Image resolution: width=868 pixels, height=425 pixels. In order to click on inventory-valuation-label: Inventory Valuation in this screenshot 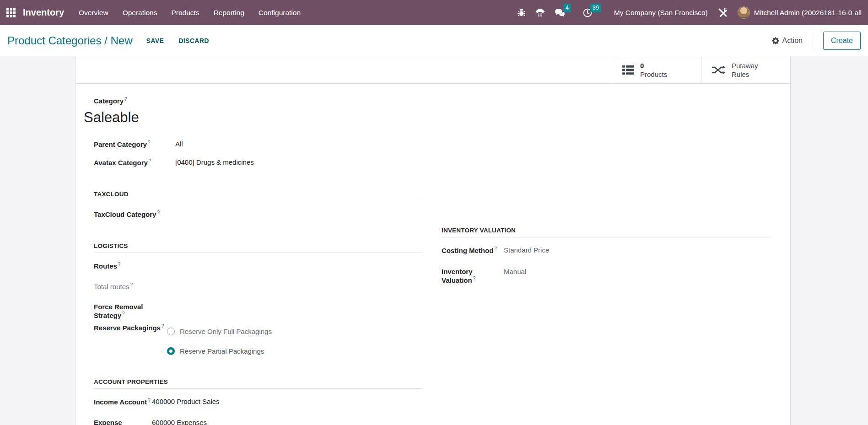, I will do `click(457, 276)`.